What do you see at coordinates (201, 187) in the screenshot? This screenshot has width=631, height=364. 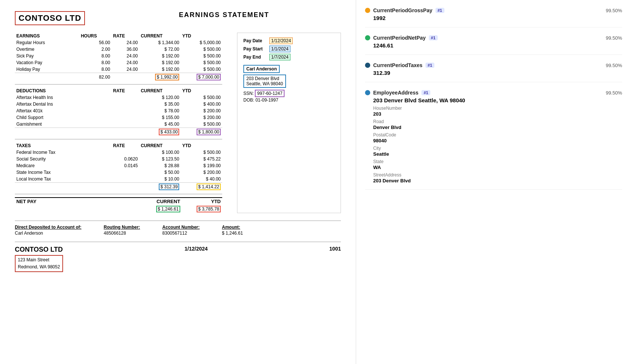 I see `tax-total-ytd: $ 1,414.22` at bounding box center [201, 187].